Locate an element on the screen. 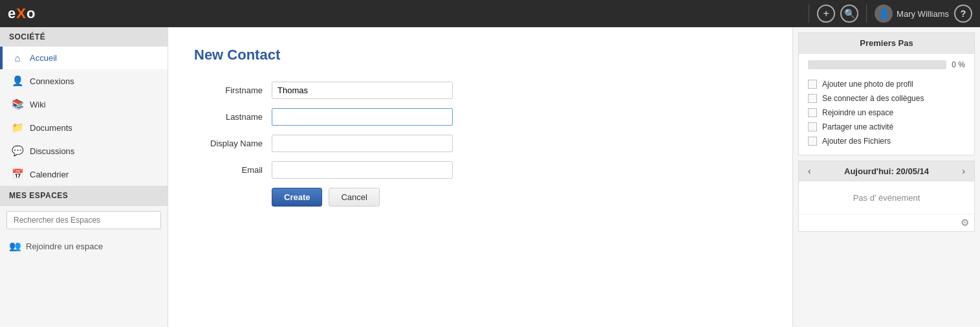  premiers-pas-body: 0 % Ajouter une photo de profil Se conne… is located at coordinates (886, 104).